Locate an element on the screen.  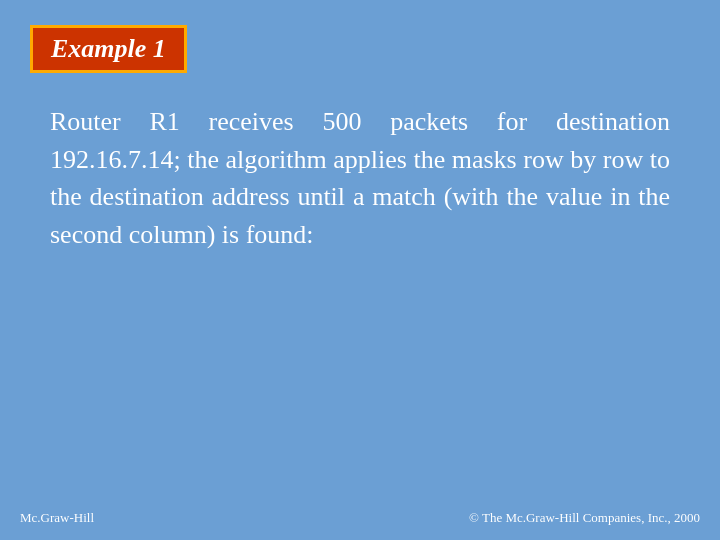
slide-title: Example 1 is located at coordinates (108, 48).